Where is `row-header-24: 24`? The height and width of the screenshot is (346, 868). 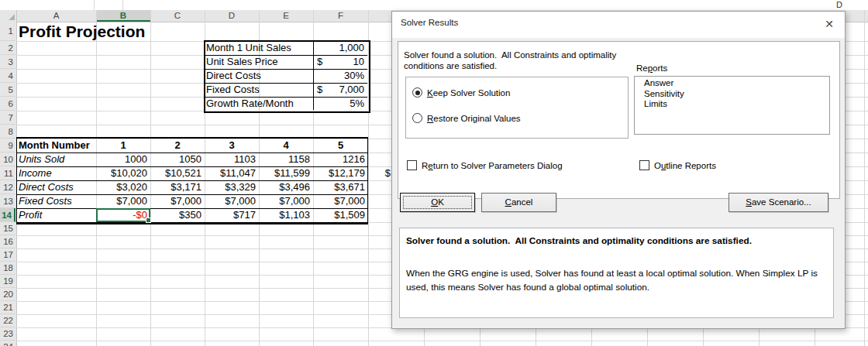
row-header-24: 24 is located at coordinates (8, 344).